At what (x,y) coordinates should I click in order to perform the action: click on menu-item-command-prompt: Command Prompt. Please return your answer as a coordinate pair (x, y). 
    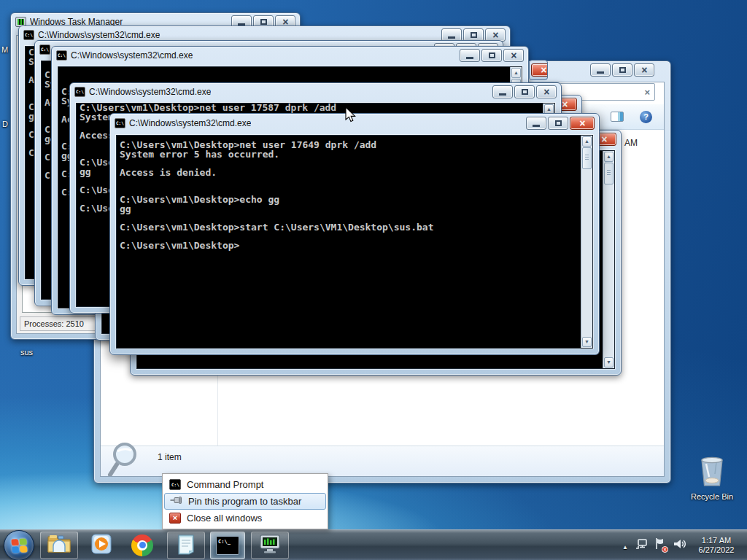
    Looking at the image, I should click on (245, 484).